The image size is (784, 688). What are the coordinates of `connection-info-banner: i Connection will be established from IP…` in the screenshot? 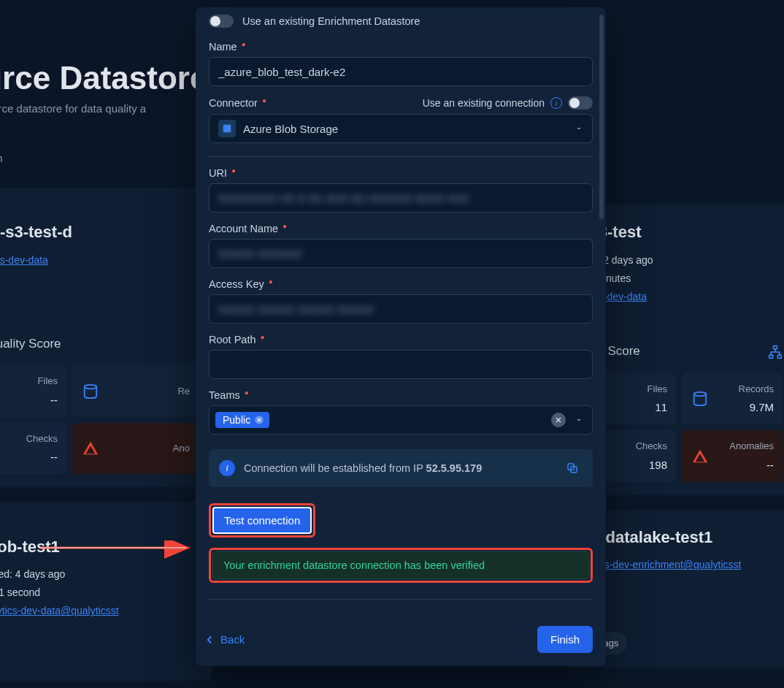 It's located at (401, 468).